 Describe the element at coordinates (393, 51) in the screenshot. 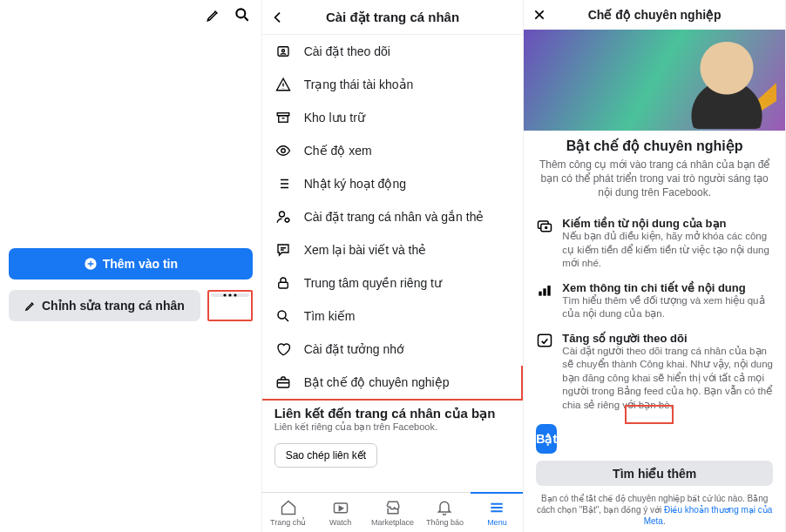

I see `setting-follow: Cài đặt theo dõi` at that location.